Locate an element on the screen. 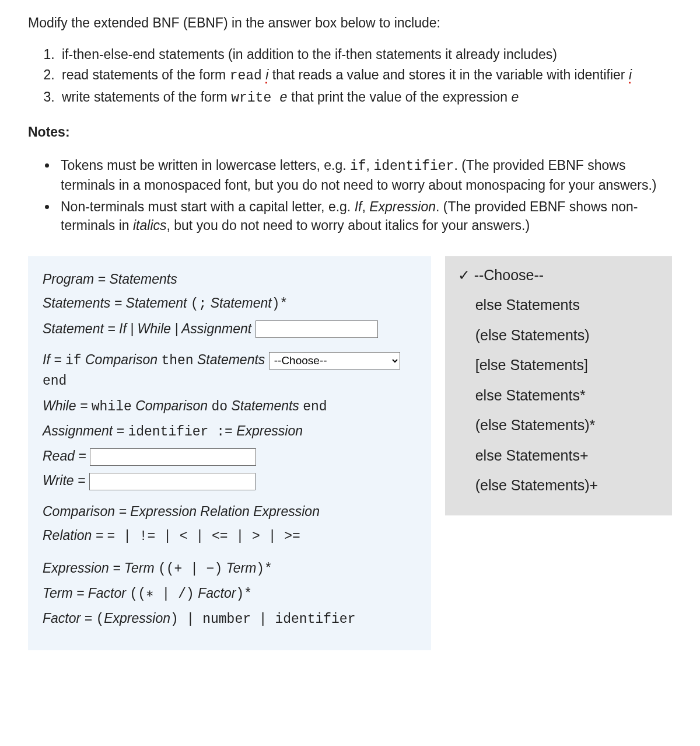 The height and width of the screenshot is (746, 700). write-input is located at coordinates (173, 482).